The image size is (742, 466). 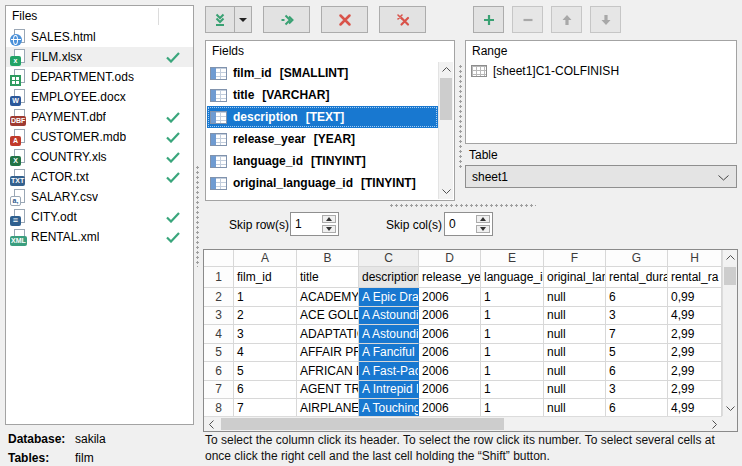 What do you see at coordinates (100, 157) in the screenshot?
I see `file-item: X COUNTRY.xls` at bounding box center [100, 157].